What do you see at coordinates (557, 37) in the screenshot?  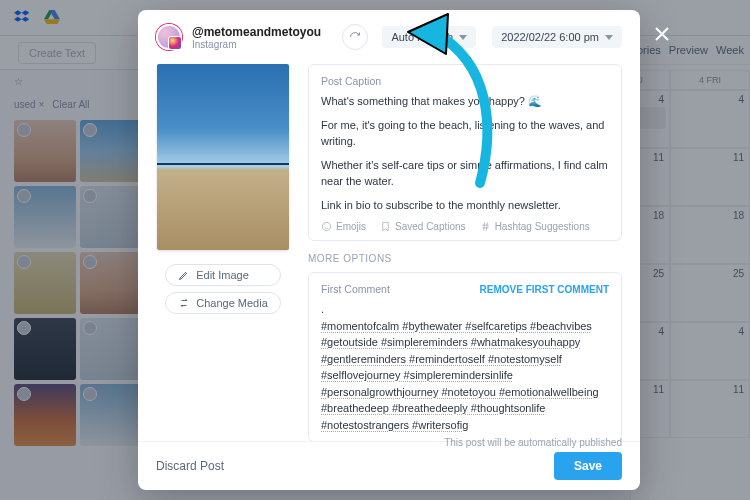 I see `datetime-dropdown: 2022/02/22 6:00 pm` at bounding box center [557, 37].